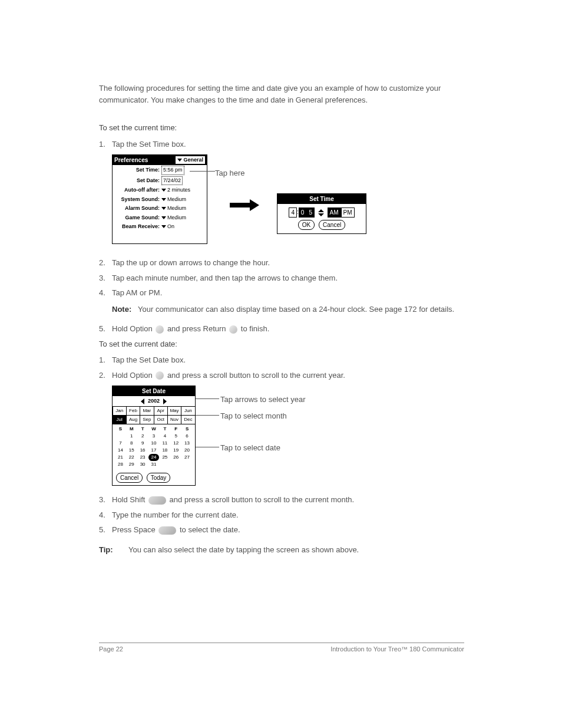 Image resolution: width=562 pixels, height=728 pixels. What do you see at coordinates (120, 420) in the screenshot?
I see `month-cell: Jul` at bounding box center [120, 420].